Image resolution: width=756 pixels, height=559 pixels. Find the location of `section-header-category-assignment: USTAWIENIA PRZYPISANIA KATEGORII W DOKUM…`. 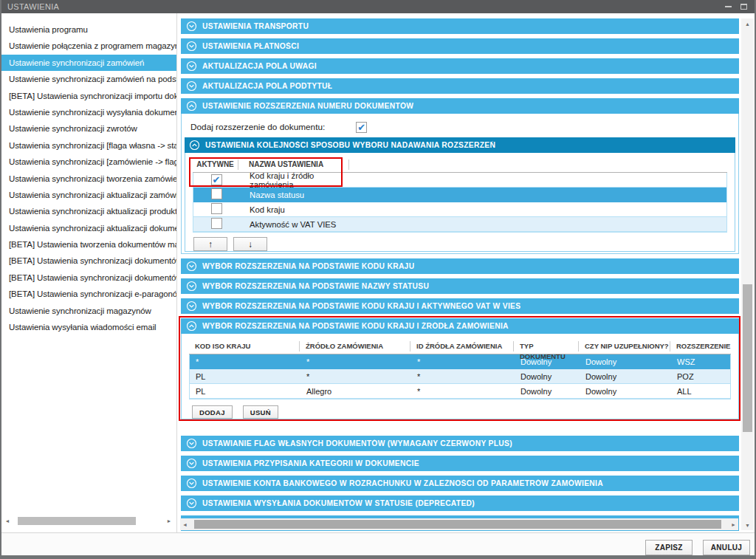

section-header-category-assignment: USTAWIENIA PRZYPISANIA KATEGORII W DOKUM… is located at coordinates (460, 464).